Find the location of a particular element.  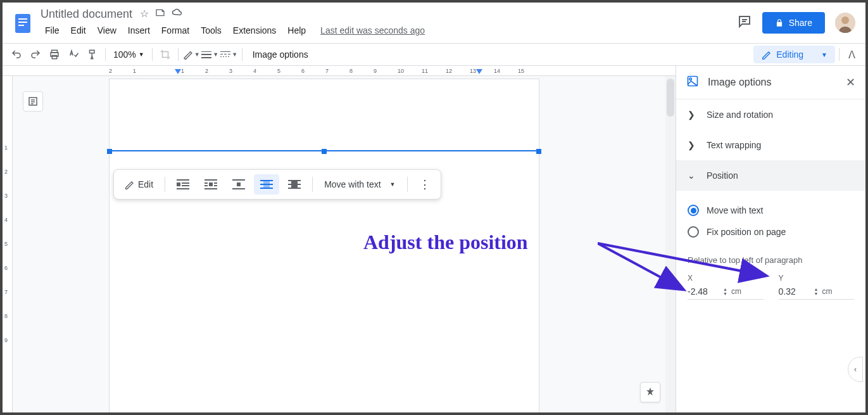

move-icon is located at coordinates (160, 14).